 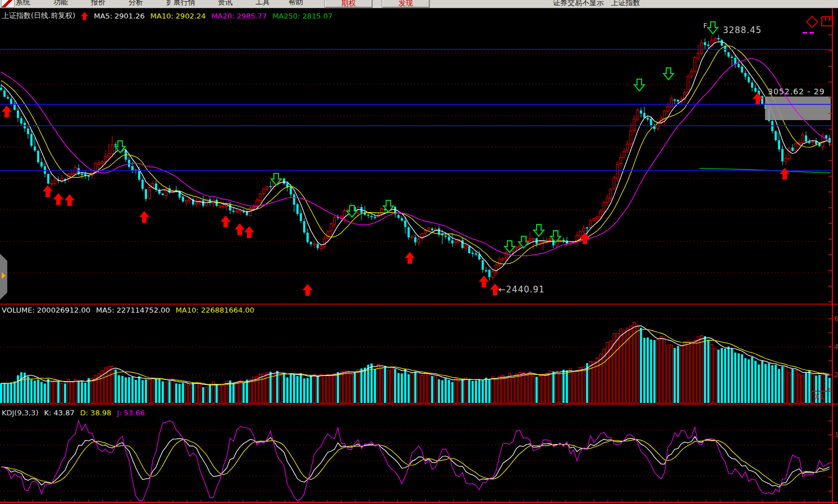 What do you see at coordinates (706, 26) in the screenshot?
I see `peak-flag-label: F` at bounding box center [706, 26].